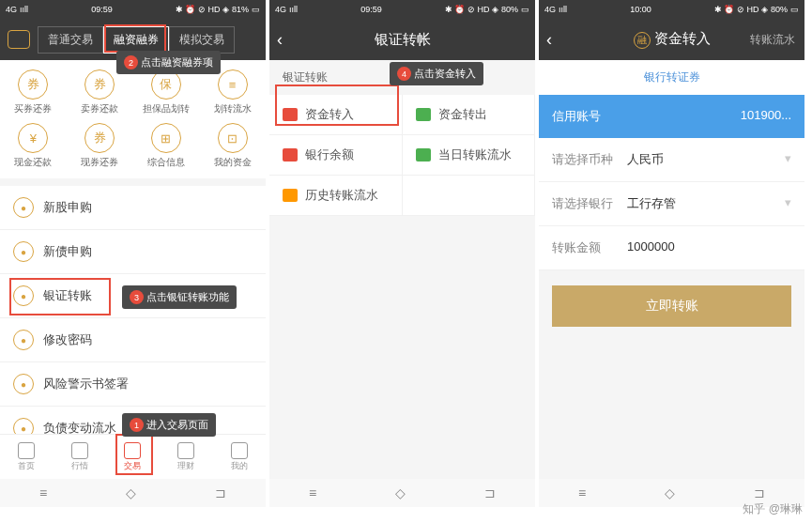 This screenshot has width=812, height=523. What do you see at coordinates (233, 85) in the screenshot?
I see `feature-icon: ≡` at bounding box center [233, 85].